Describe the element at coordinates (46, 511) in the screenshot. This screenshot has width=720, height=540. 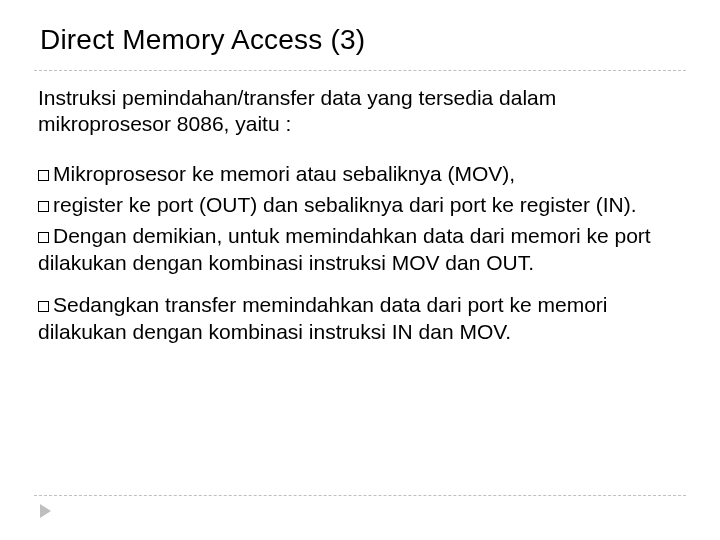
I see `arrow-right-icon` at that location.